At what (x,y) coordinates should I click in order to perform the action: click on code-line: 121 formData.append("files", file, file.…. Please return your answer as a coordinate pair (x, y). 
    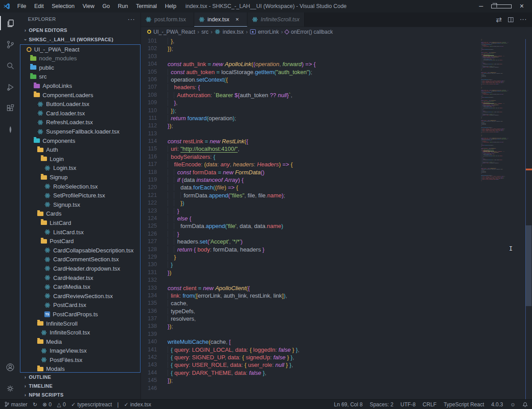
    Looking at the image, I should click on (311, 195).